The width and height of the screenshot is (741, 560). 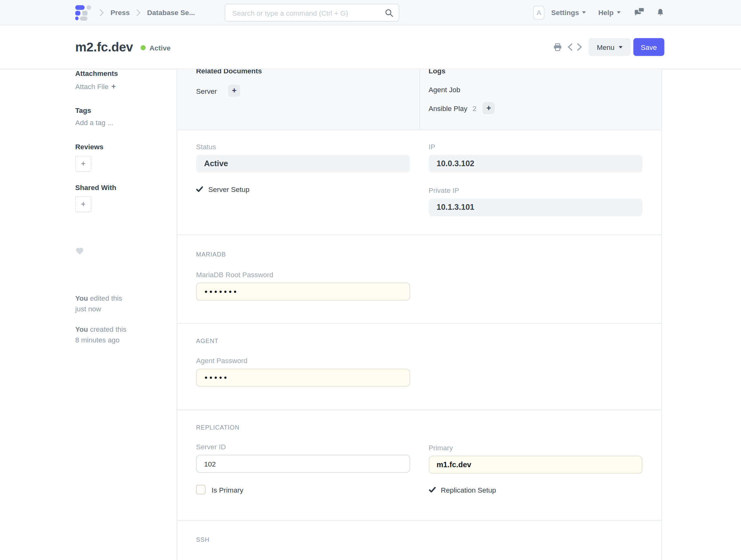 I want to click on add-share-button: +, so click(x=83, y=204).